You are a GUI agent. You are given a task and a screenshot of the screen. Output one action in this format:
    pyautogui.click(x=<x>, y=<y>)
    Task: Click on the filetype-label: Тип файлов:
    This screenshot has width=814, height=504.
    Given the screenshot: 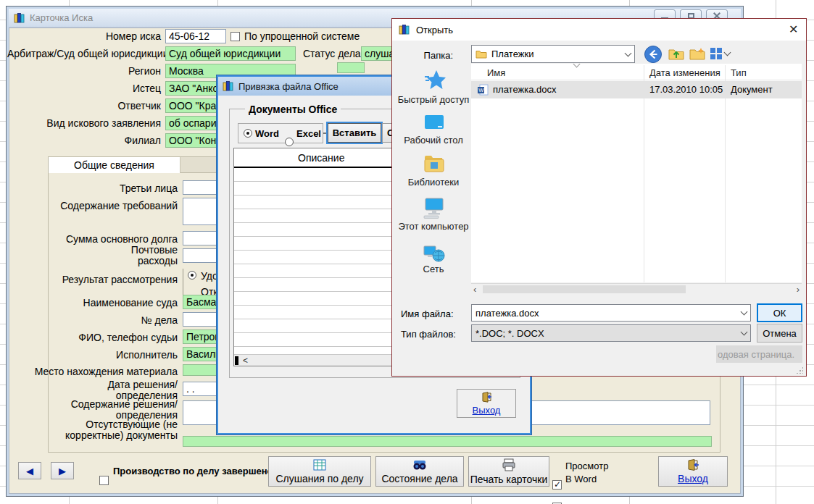 What is the action you would take?
    pyautogui.click(x=428, y=335)
    